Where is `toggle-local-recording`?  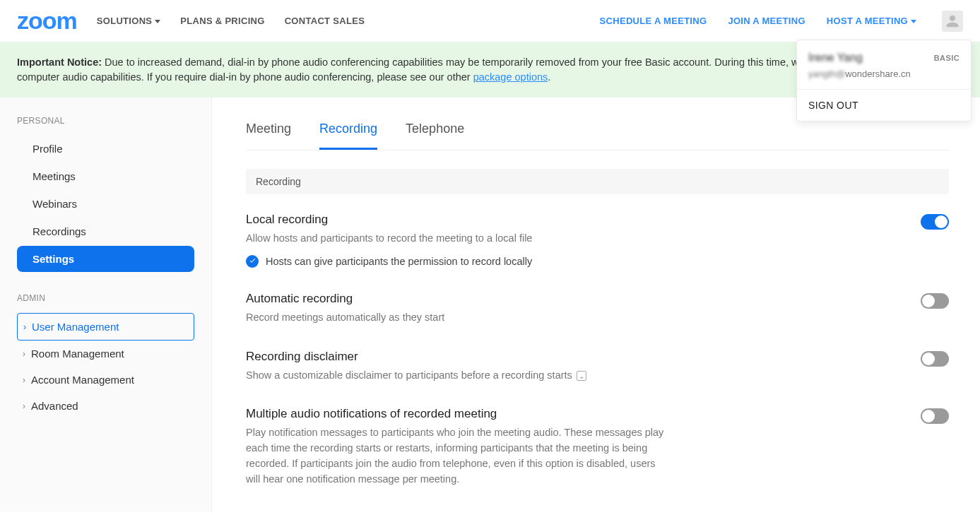
toggle-local-recording is located at coordinates (935, 222).